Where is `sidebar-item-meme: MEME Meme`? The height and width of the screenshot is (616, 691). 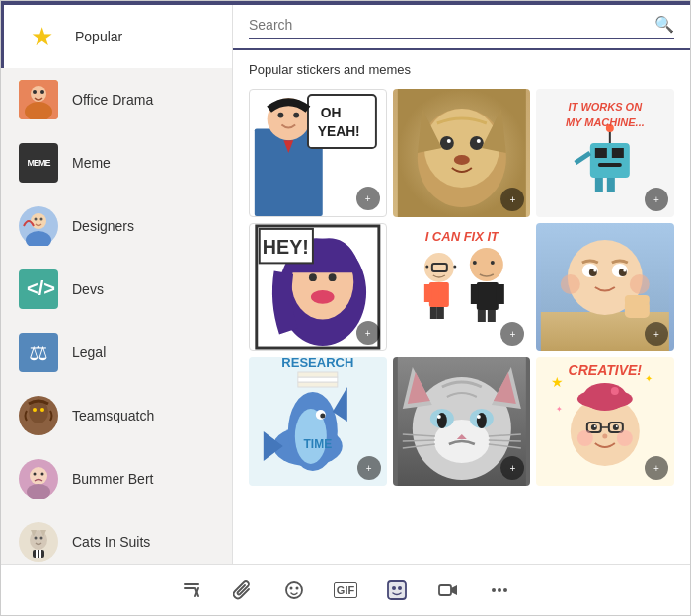 sidebar-item-meme: MEME Meme is located at coordinates (116, 163).